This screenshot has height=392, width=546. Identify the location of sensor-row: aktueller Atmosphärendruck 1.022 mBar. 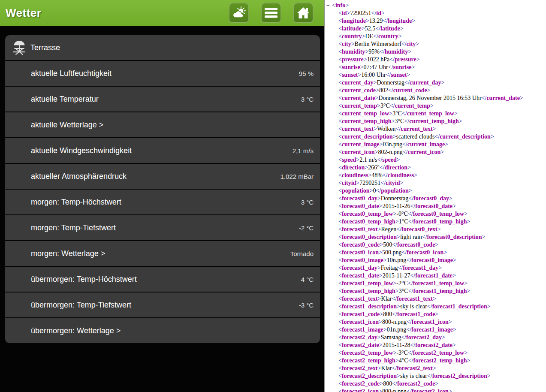
(163, 176).